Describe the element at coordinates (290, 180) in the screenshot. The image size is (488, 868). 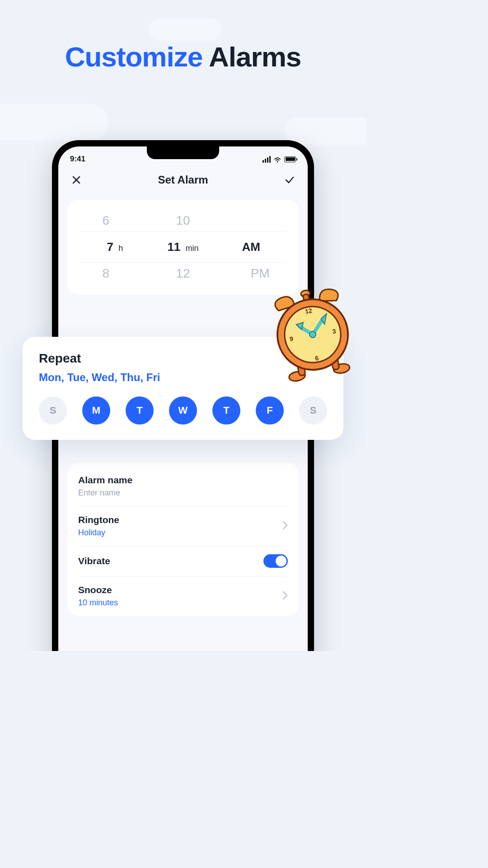
I see `confirm-icon` at that location.